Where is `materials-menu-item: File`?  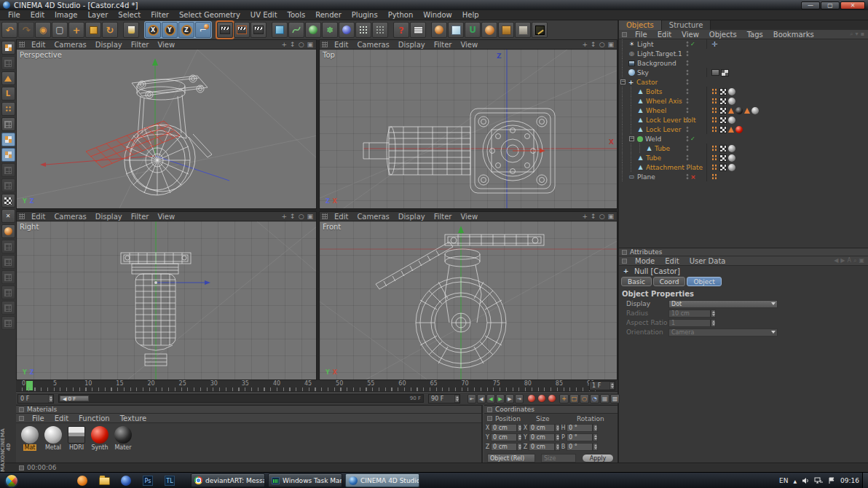 materials-menu-item: File is located at coordinates (38, 418).